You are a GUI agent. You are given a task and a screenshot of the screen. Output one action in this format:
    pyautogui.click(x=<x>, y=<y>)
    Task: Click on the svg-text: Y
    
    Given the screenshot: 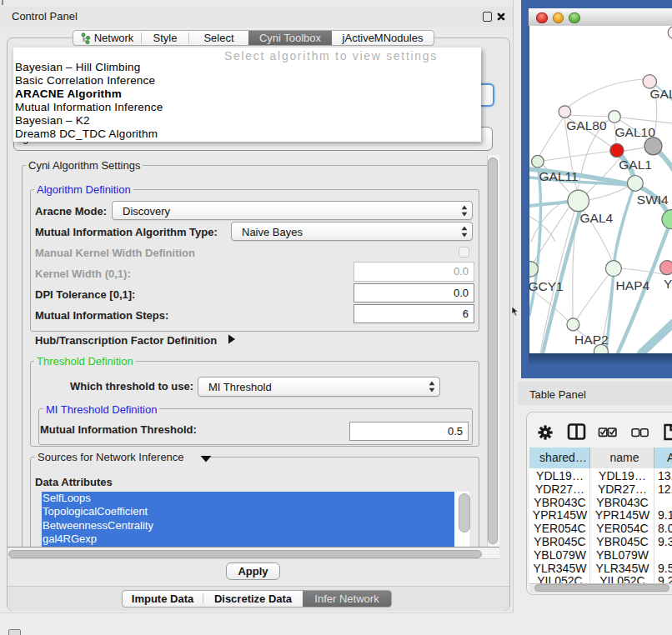 What is the action you would take?
    pyautogui.click(x=668, y=283)
    